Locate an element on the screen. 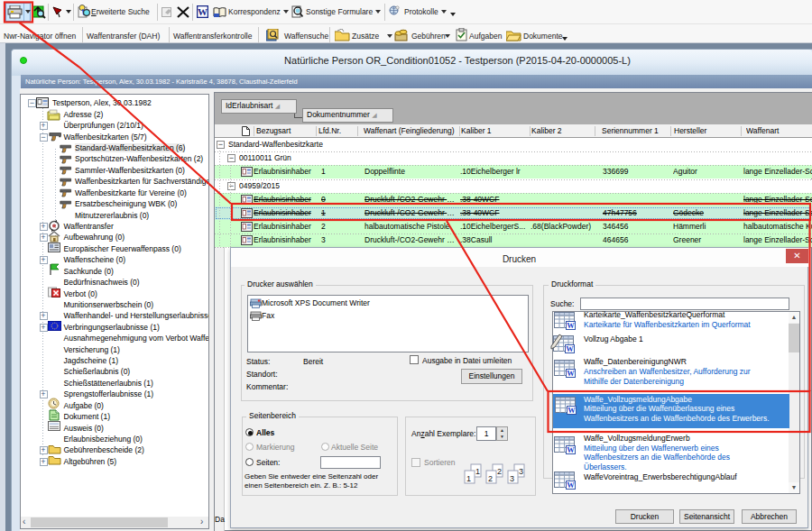  svg-text: W is located at coordinates (202, 12).